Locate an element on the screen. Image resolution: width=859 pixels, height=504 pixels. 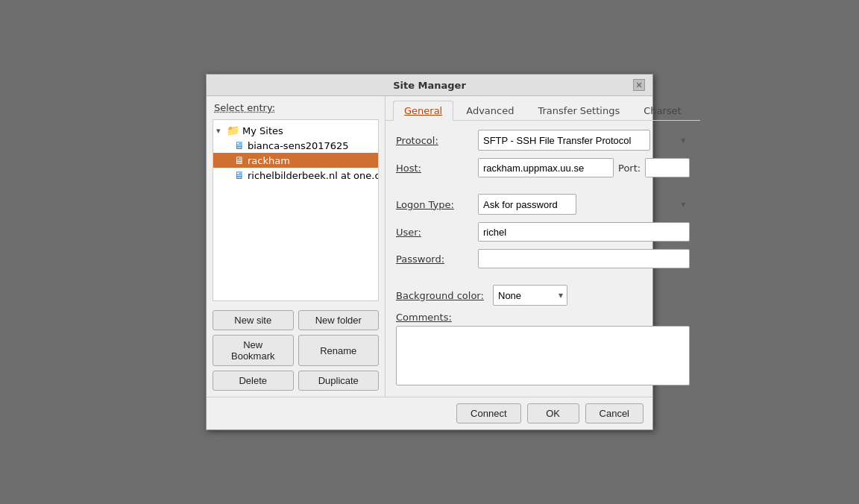
protocol-row: Protocol: SFTP - SSH File Transfer Proto… is located at coordinates (543, 140).